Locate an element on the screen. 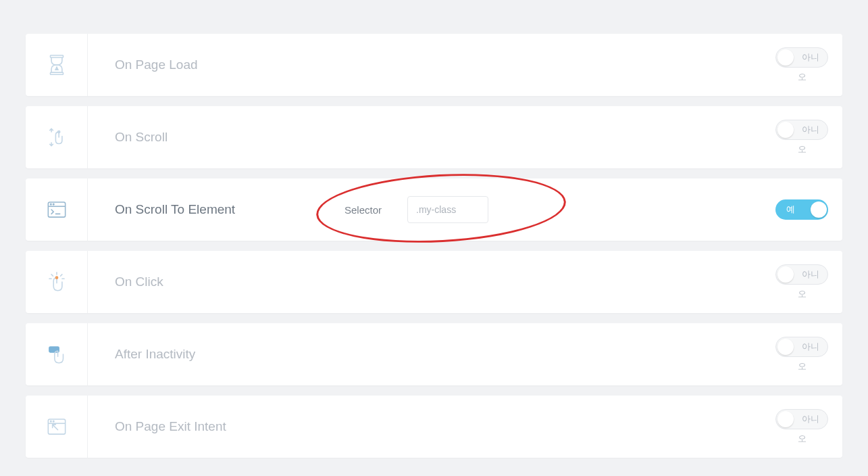 The height and width of the screenshot is (476, 868). trigger-row-scroll-to-element: On Scroll To Element Selector 예 is located at coordinates (434, 210).